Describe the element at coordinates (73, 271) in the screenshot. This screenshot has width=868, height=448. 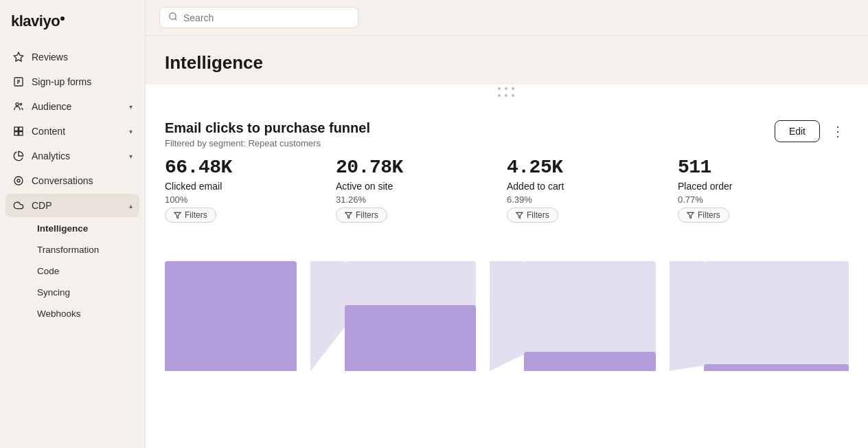
I see `cdp-subnav: Intelligence Transformation Code Syncing…` at that location.